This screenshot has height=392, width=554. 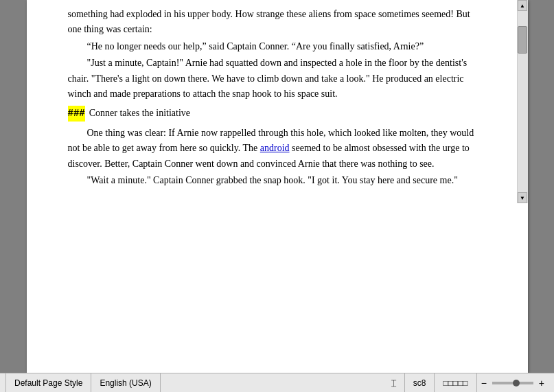 What do you see at coordinates (513, 383) in the screenshot?
I see `zoom-slider` at bounding box center [513, 383].